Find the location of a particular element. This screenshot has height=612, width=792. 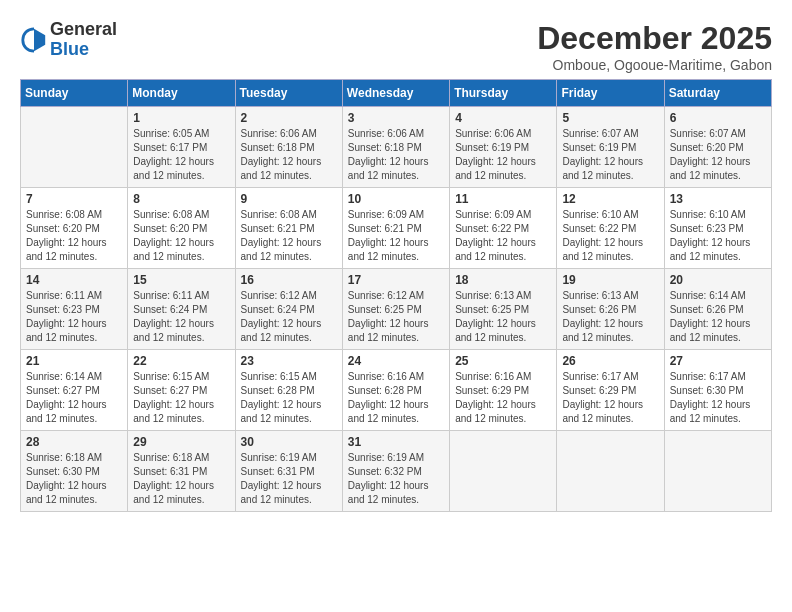

day-info: Sunrise: 6:09 AMSunset: 6:21 PMDaylight:… is located at coordinates (396, 236).